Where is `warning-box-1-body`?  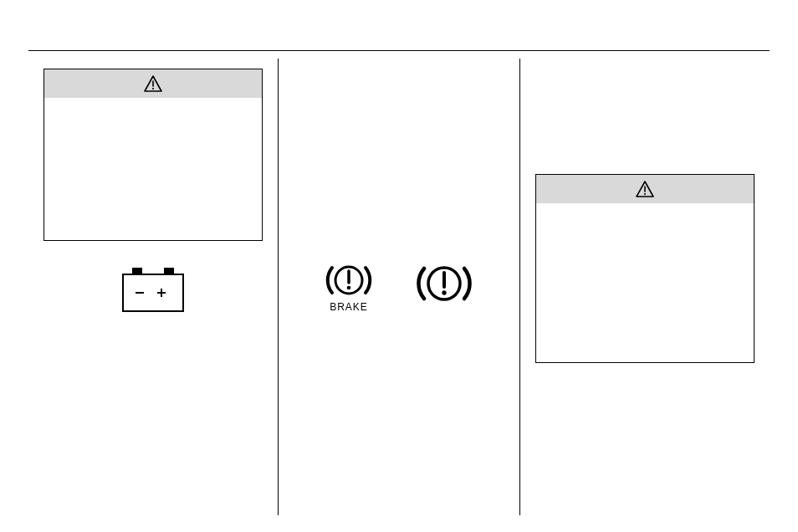 warning-box-1-body is located at coordinates (153, 169).